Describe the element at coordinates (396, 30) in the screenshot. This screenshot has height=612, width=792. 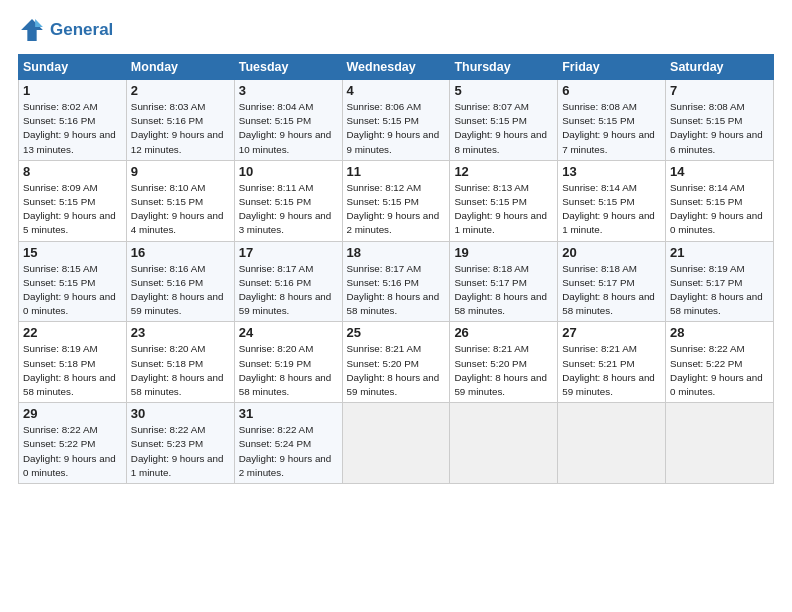
I see `header: General` at that location.